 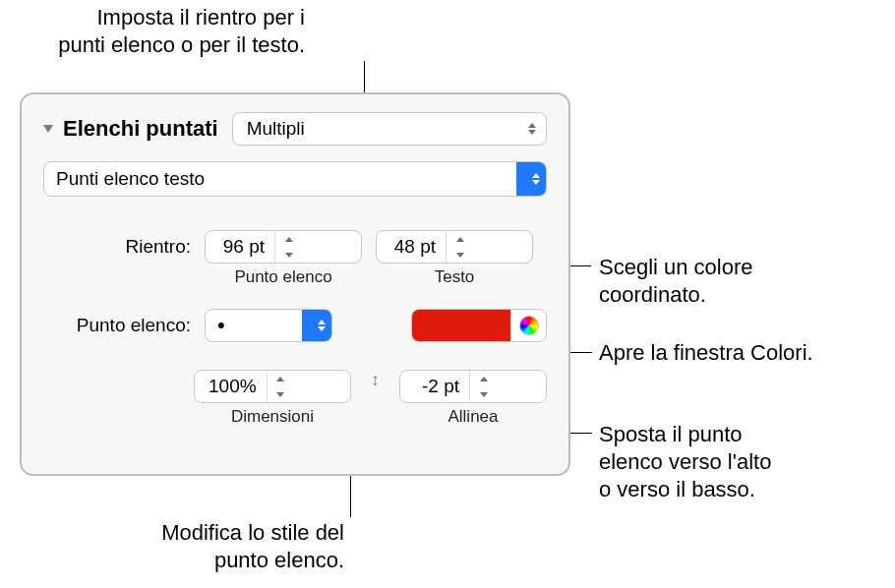 I want to click on bullet-indent-value: 96 pt, so click(x=240, y=247).